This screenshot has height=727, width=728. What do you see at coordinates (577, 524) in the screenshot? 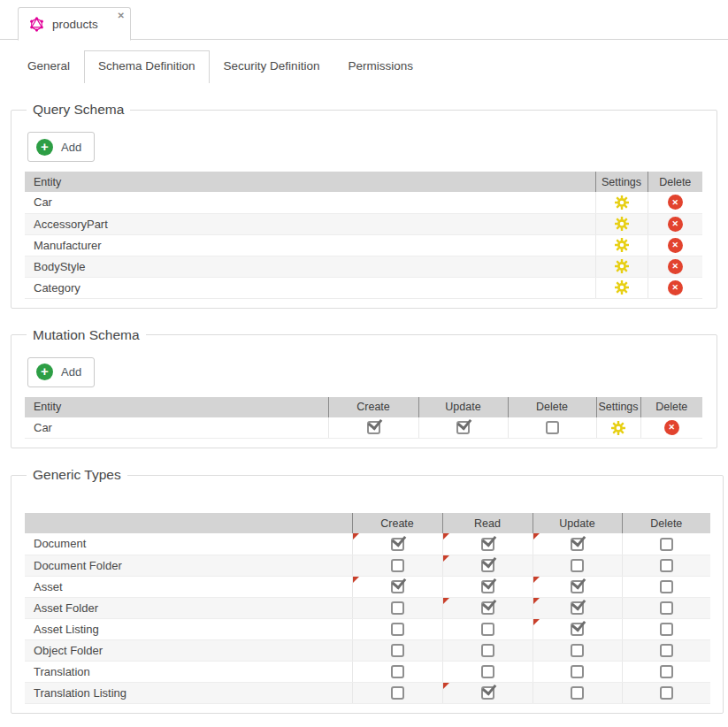
I see `column-header-update: Update` at bounding box center [577, 524].